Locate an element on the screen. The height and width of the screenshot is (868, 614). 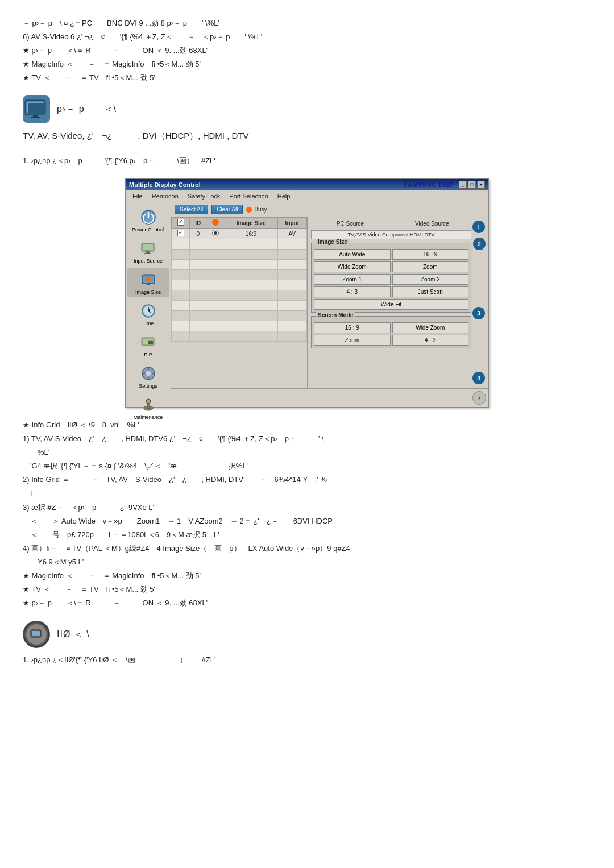
tv-av-line: TV, AV, S-Video, ¿' ¬¿ , DVI（HDCP）, HDMI… is located at coordinates (307, 136).